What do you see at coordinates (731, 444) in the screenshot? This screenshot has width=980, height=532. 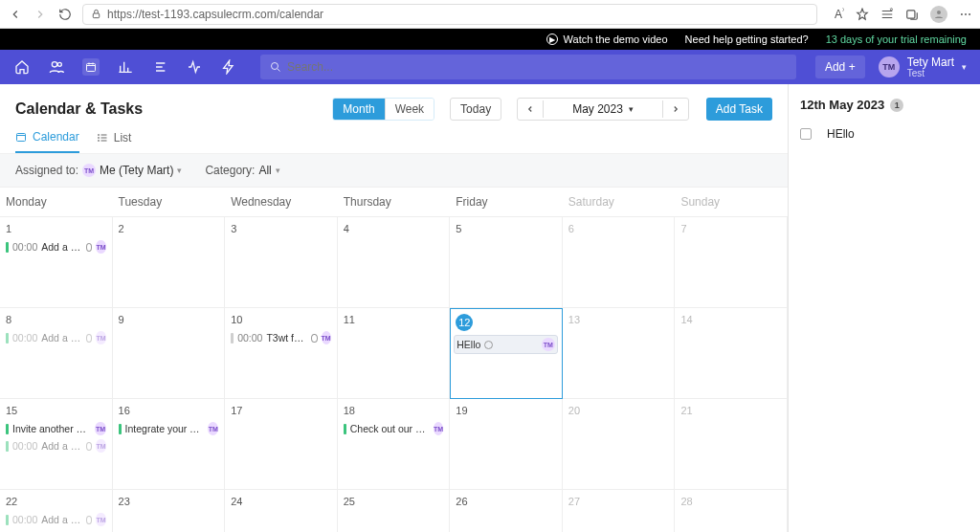 I see `day-cell: 21` at bounding box center [731, 444].